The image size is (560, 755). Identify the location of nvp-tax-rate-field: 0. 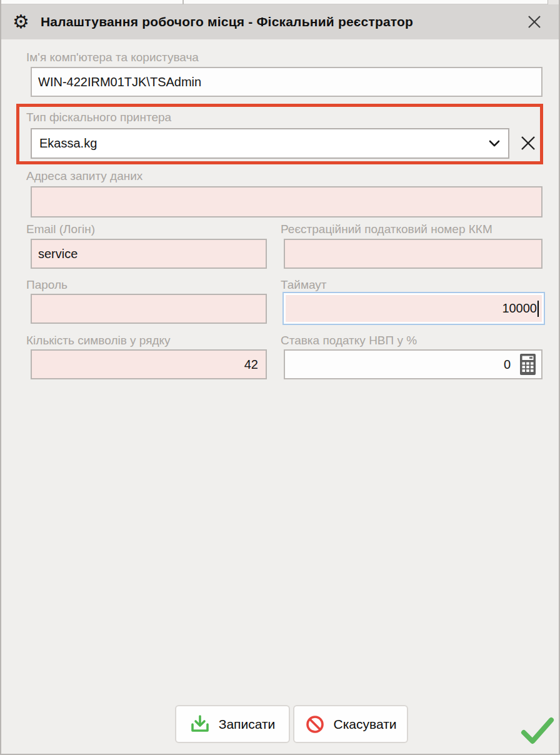
(413, 364).